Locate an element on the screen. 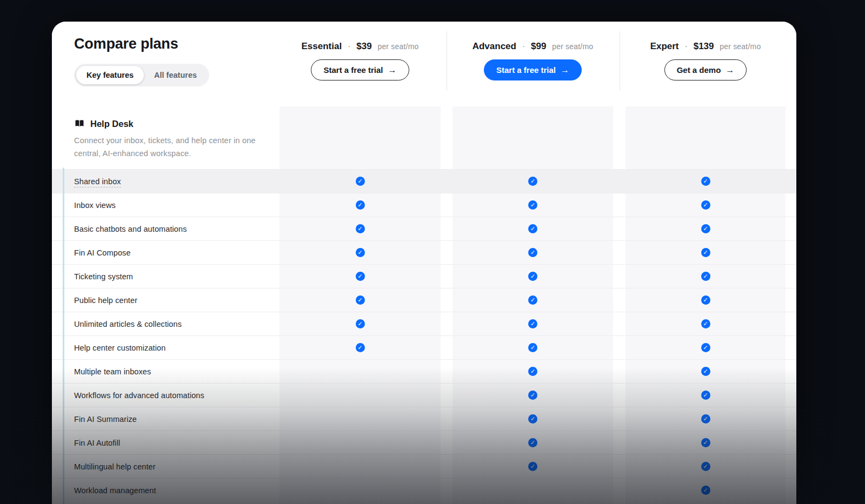 The width and height of the screenshot is (865, 504). feature-label: Fin AI Summarize is located at coordinates (105, 419).